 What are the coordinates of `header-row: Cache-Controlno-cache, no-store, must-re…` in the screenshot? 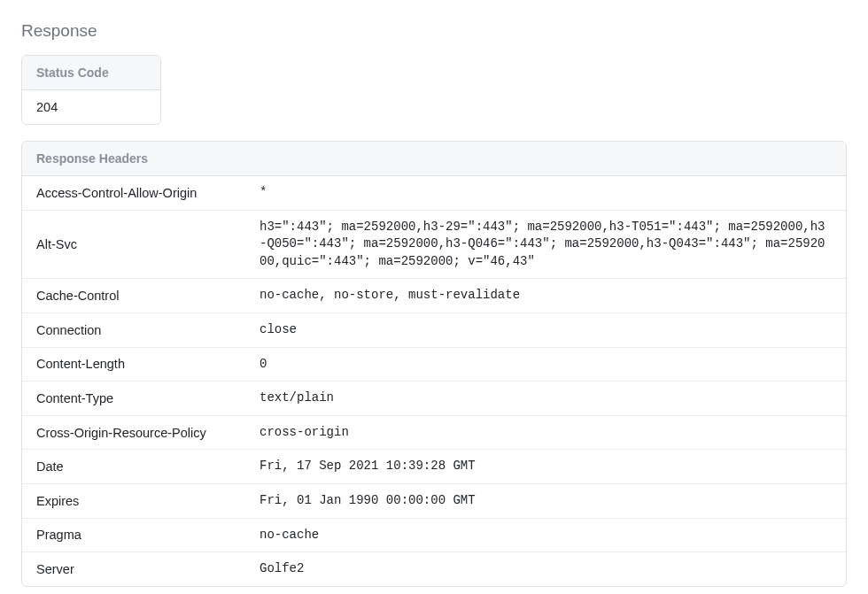 It's located at (434, 296).